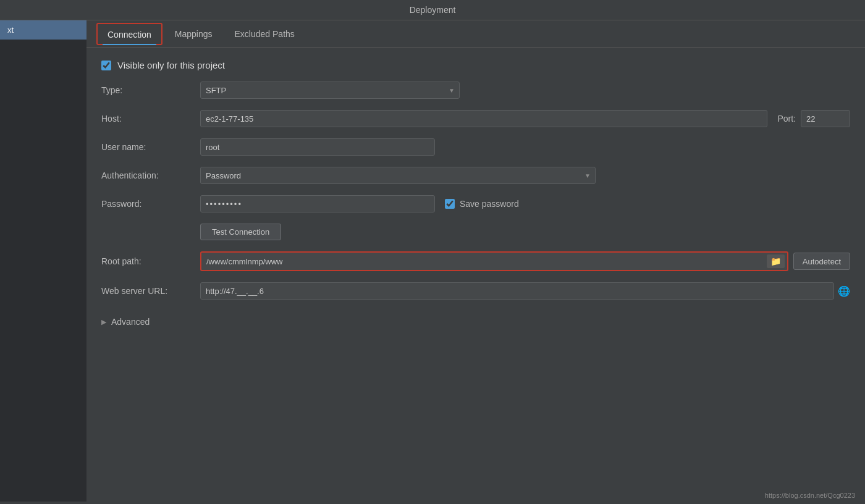 The height and width of the screenshot is (504, 865). Describe the element at coordinates (330, 90) in the screenshot. I see `type-select: SFTP FTP FTPS` at that location.